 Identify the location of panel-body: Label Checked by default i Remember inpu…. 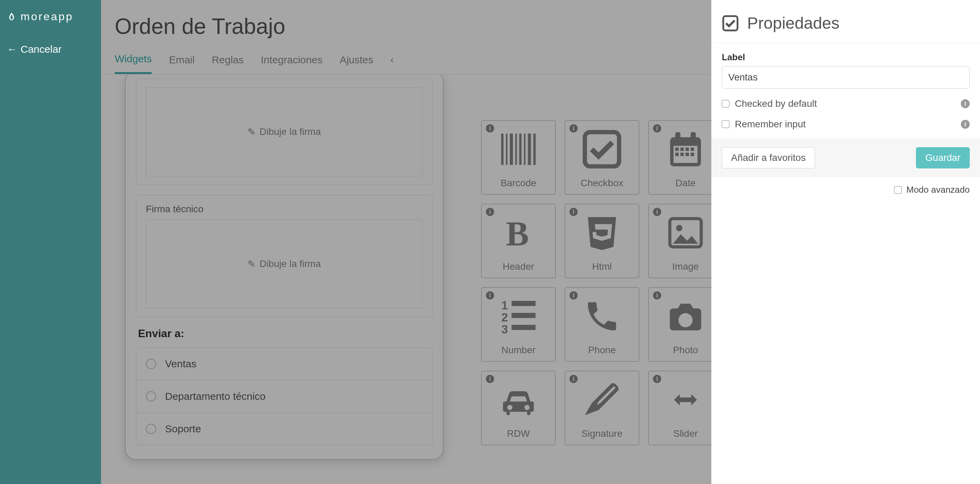
(846, 91).